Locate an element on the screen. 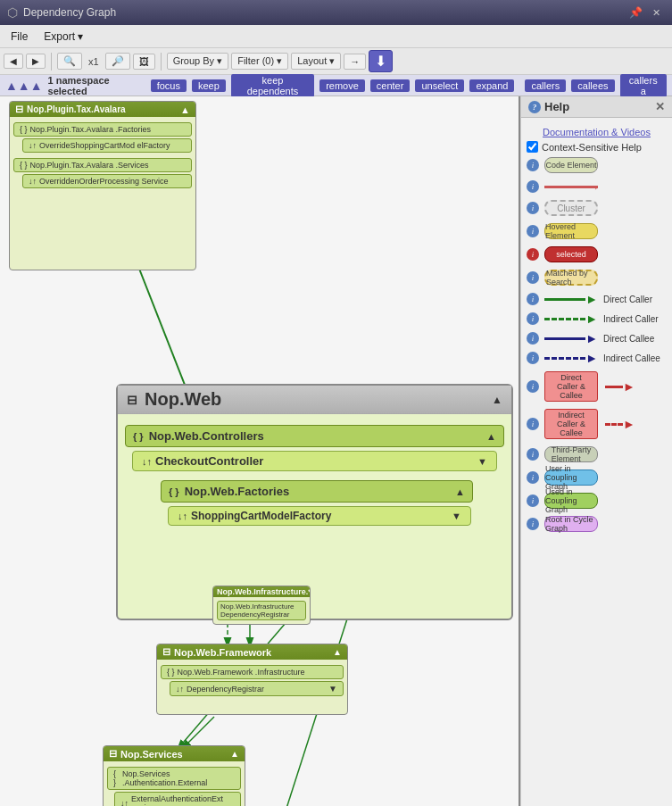 The height and width of the screenshot is (806, 672). legend-hovered: i Hovered Element is located at coordinates (596, 231).